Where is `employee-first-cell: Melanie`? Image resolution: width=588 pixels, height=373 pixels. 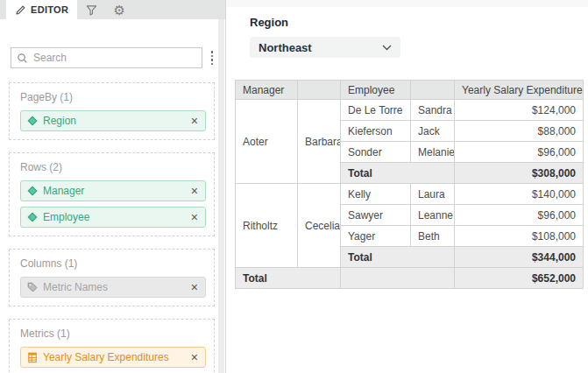 employee-first-cell: Melanie is located at coordinates (433, 152).